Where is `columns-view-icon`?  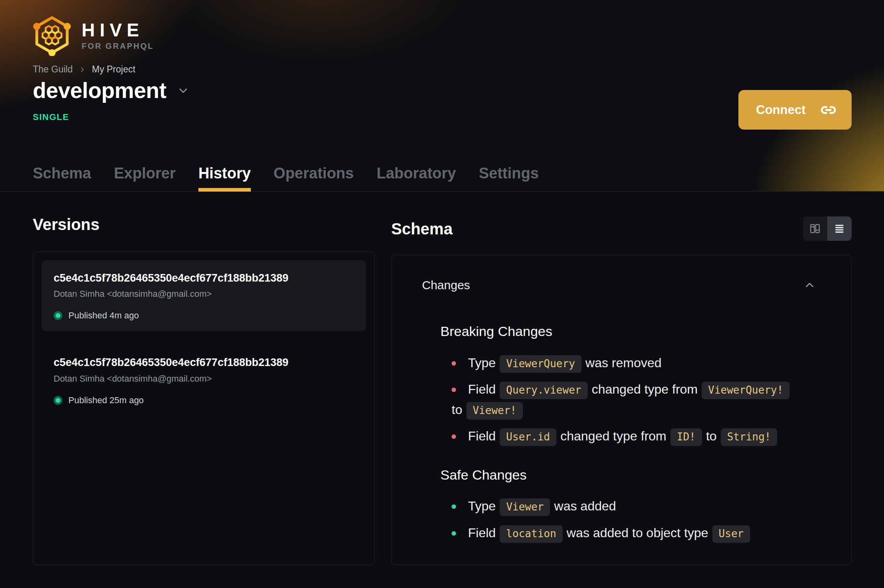
columns-view-icon is located at coordinates (815, 229).